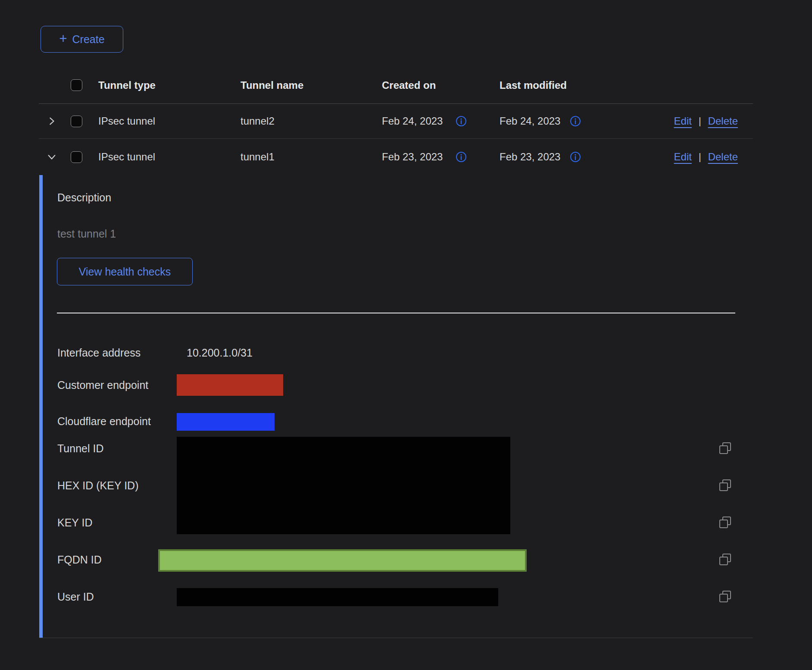 The width and height of the screenshot is (812, 670). I want to click on table-row: IPsec tunnel tunnel2 Feb 24, 2023 Feb 24…, so click(396, 122).